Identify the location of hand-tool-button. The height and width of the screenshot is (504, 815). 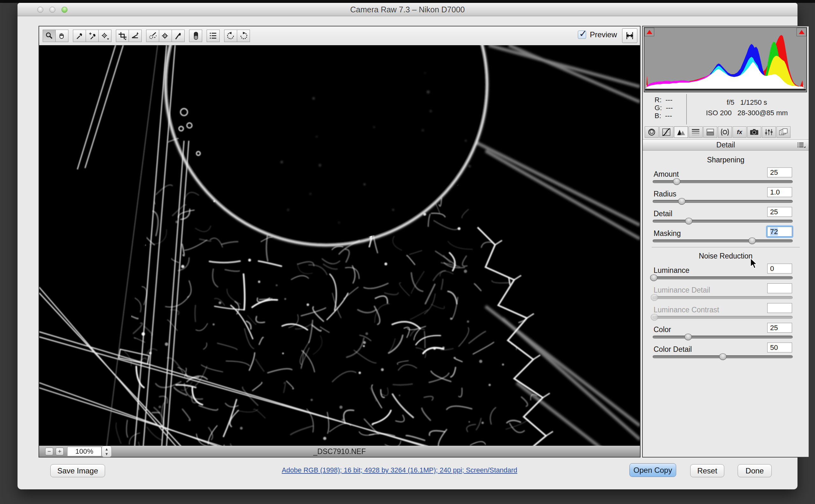
(62, 36).